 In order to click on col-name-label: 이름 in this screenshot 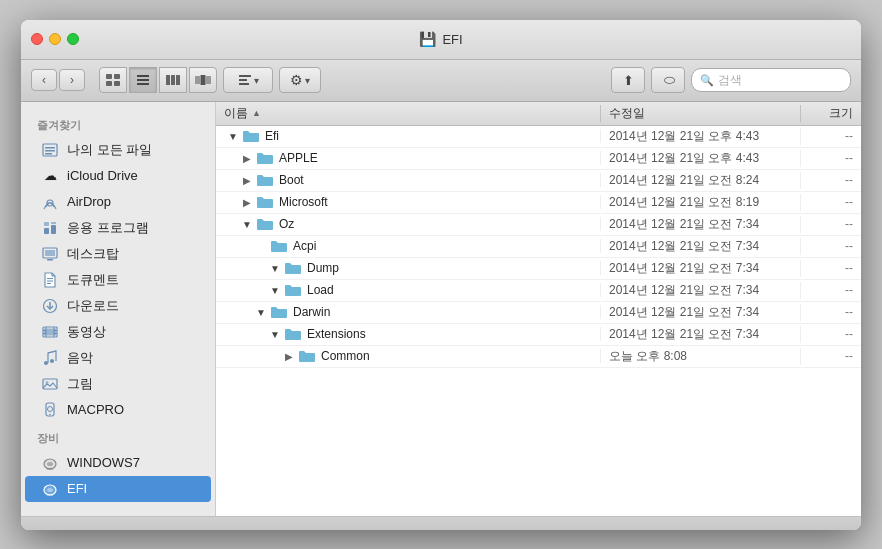, I will do `click(236, 114)`.